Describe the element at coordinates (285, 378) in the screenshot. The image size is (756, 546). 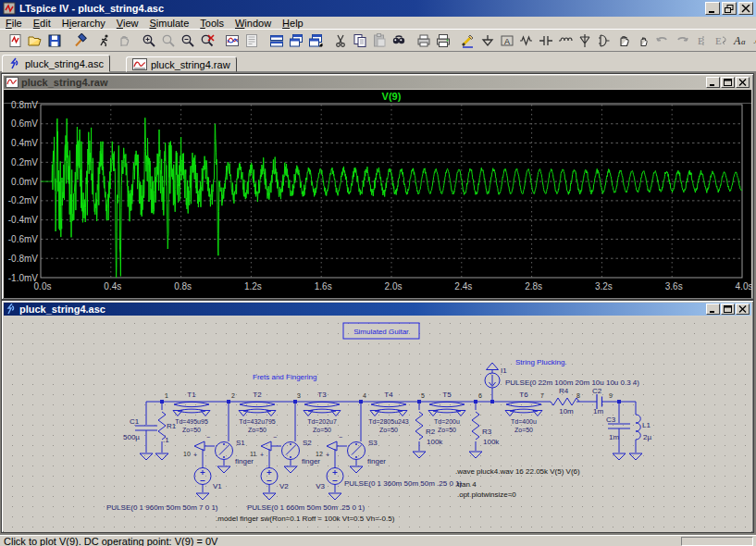
I see `comment-frets: Frets and Fingering` at that location.